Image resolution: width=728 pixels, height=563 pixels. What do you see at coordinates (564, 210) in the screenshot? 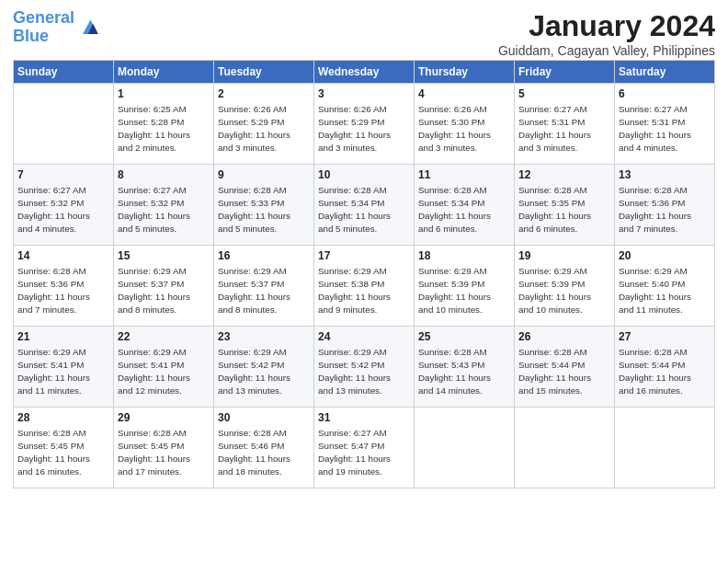
I see `day-info: Sunrise: 6:28 AM Sunset: 5:35 PM Dayligh…` at bounding box center [564, 210].